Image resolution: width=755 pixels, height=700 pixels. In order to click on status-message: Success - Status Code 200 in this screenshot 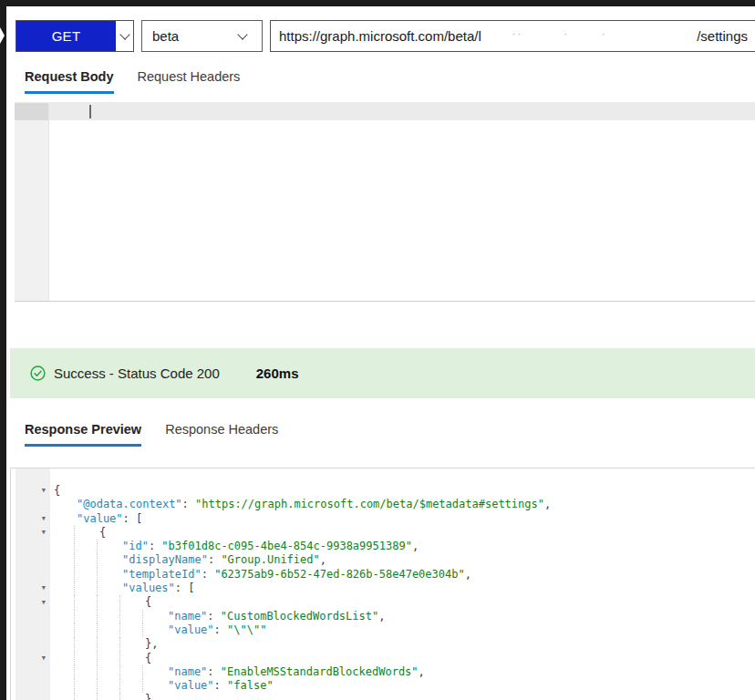, I will do `click(137, 374)`.